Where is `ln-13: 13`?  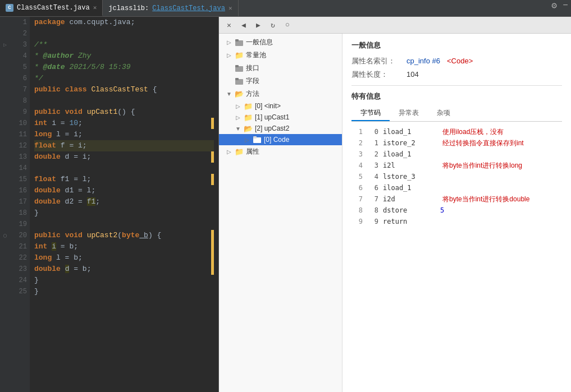
ln-13: 13 is located at coordinates (20, 157).